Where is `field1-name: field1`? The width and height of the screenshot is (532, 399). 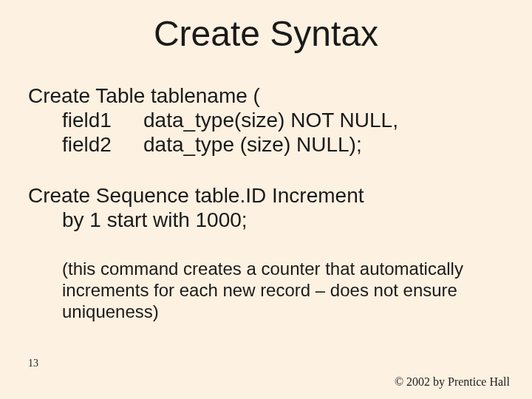 field1-name: field1 is located at coordinates (103, 120).